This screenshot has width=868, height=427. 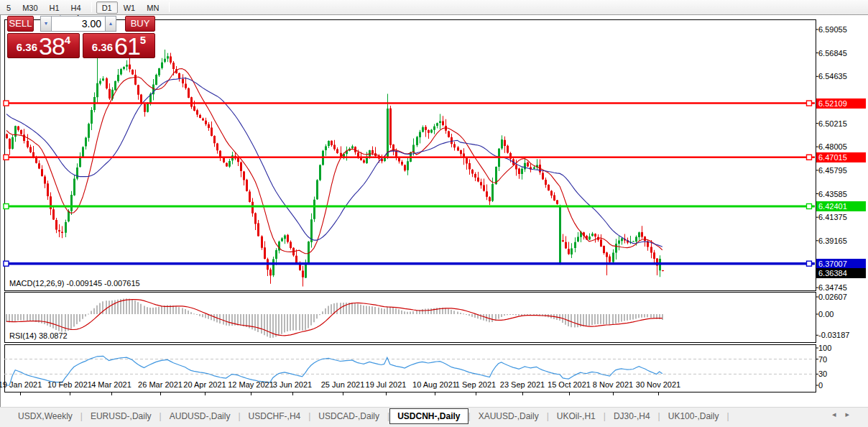 What do you see at coordinates (476, 385) in the screenshot?
I see `date-axis-label: 1 Sep 2021` at bounding box center [476, 385].